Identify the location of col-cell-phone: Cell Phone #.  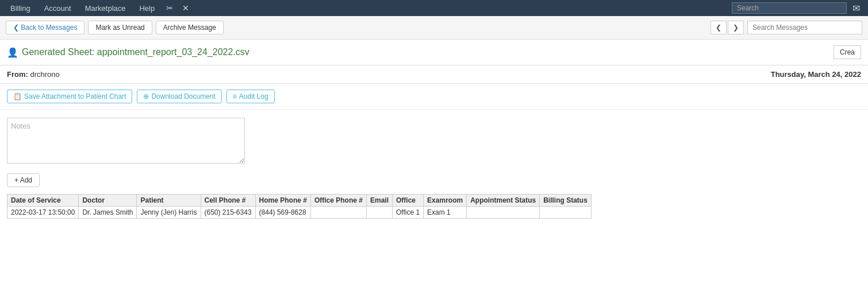
(228, 201).